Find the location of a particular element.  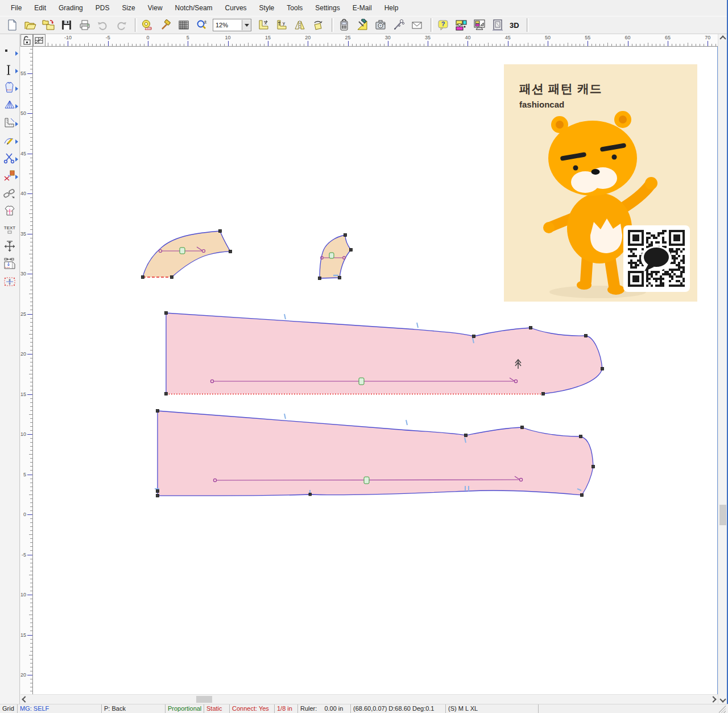

menu-file: File is located at coordinates (16, 8).